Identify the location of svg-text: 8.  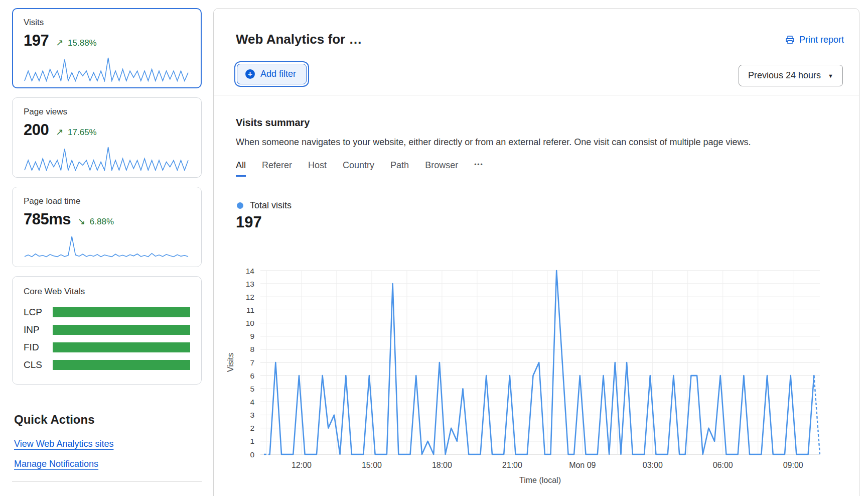
(252, 349).